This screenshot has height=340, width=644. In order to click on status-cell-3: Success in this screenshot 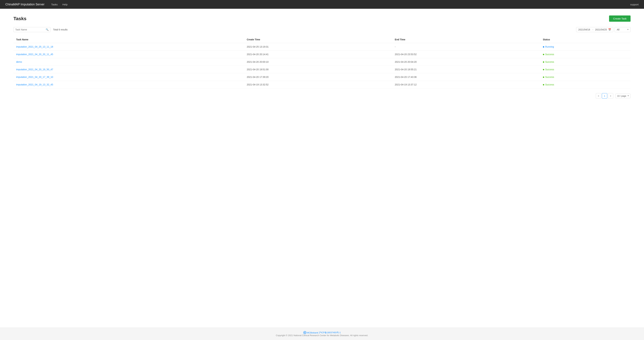, I will do `click(586, 70)`.